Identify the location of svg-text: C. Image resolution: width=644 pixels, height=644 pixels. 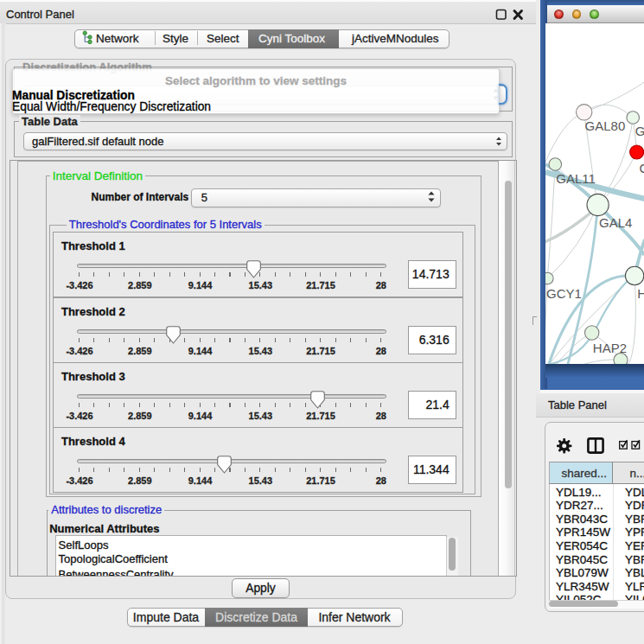
(641, 168).